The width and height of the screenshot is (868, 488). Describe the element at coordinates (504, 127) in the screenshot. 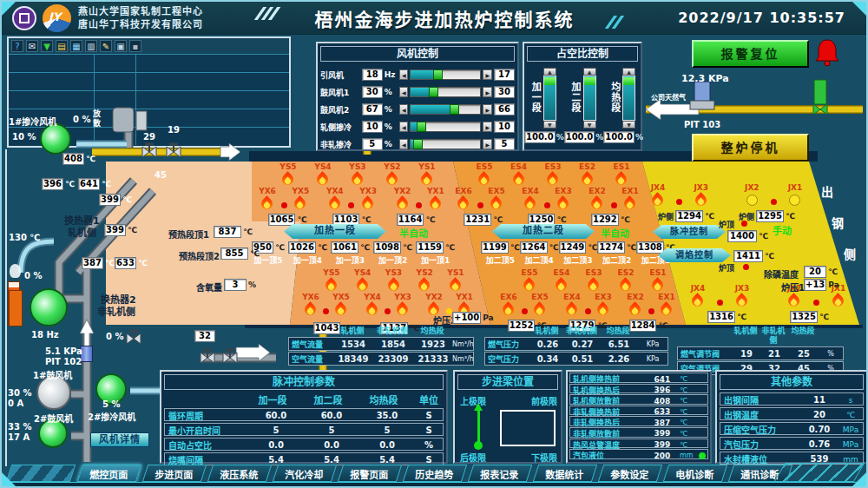

I see `fan-setpoint: 10` at that location.